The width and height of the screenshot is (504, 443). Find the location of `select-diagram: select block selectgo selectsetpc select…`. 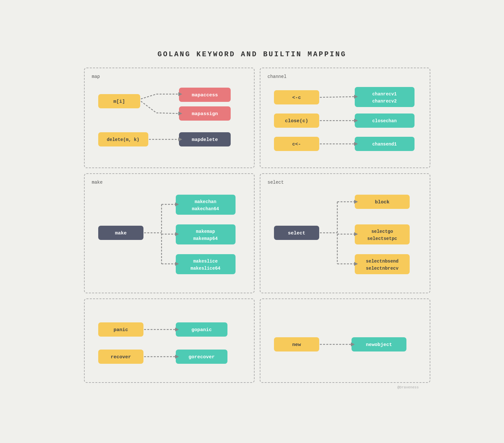

select-diagram: select block selectgo selectsetpc select… is located at coordinates (345, 237).